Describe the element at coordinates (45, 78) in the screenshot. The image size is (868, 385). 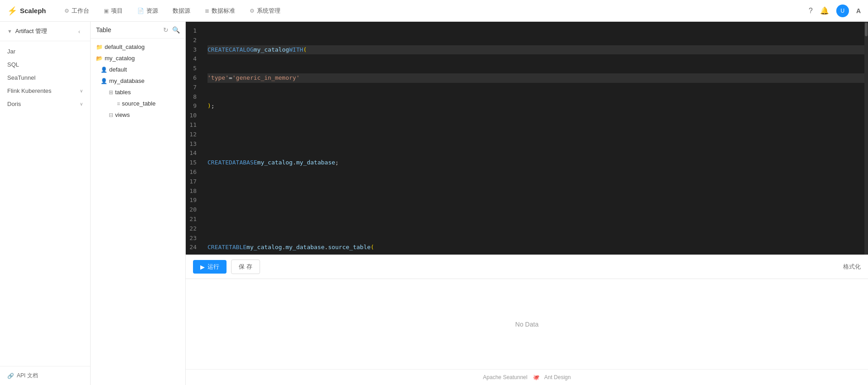
I see `sidebar-item-seatunnel: SeaTunnel` at that location.